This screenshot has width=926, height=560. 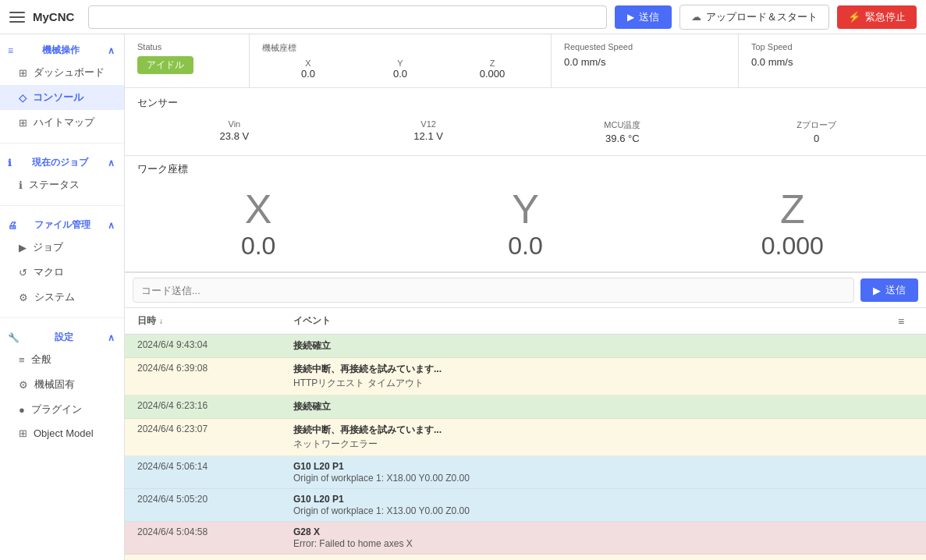 I want to click on log-row-sub-text: ネットワークエラー, so click(x=604, y=445).